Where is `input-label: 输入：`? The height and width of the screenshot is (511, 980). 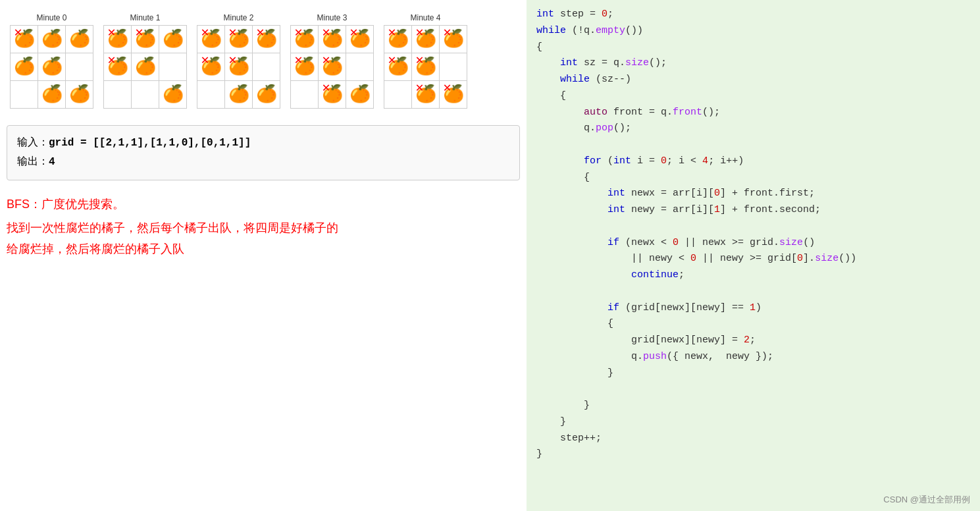
input-label: 输入： is located at coordinates (33, 143).